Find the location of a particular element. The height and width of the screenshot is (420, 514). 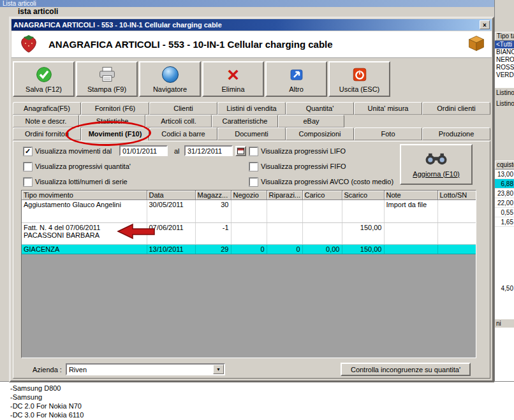

checkbox-lotti-serie: ✓ Visualizza lotti/numeri di serie is located at coordinates (75, 182).